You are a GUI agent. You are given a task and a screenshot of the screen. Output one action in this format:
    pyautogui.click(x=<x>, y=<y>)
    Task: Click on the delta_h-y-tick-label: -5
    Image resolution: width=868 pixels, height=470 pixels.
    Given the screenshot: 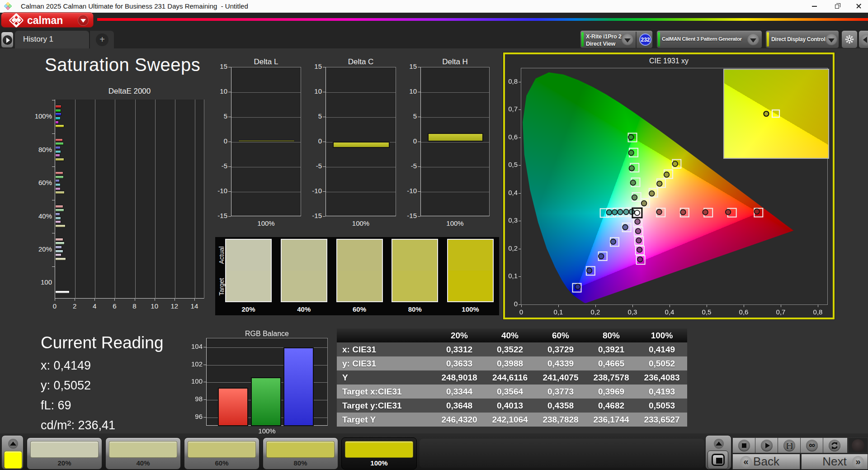 What is the action you would take?
    pyautogui.click(x=408, y=166)
    